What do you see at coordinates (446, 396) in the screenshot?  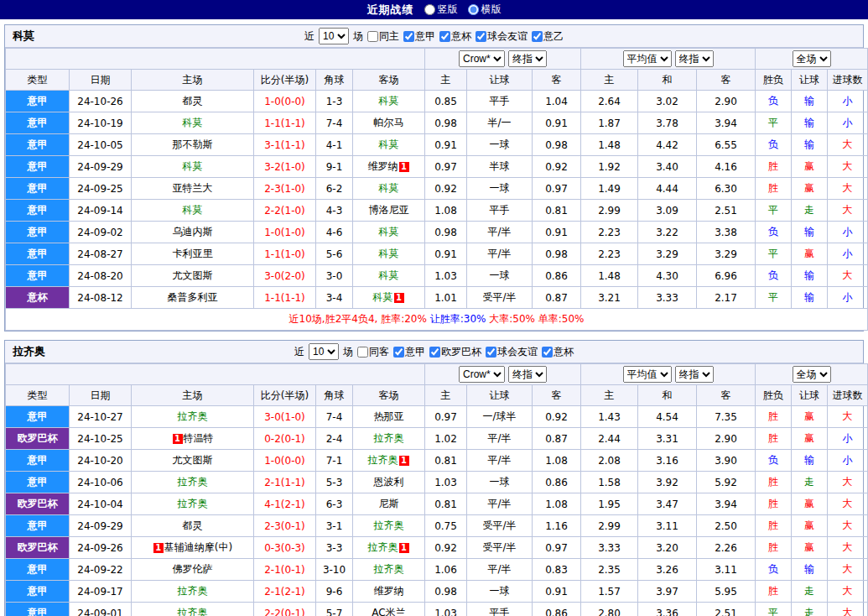 I see `column-header: 主` at bounding box center [446, 396].